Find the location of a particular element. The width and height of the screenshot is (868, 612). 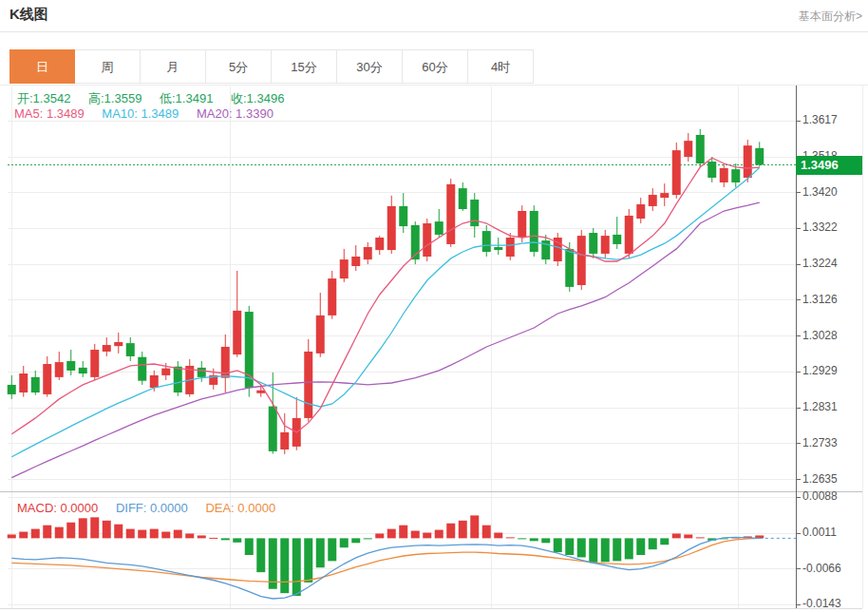

macd-value: MACD: 0.0000 is located at coordinates (57, 507).